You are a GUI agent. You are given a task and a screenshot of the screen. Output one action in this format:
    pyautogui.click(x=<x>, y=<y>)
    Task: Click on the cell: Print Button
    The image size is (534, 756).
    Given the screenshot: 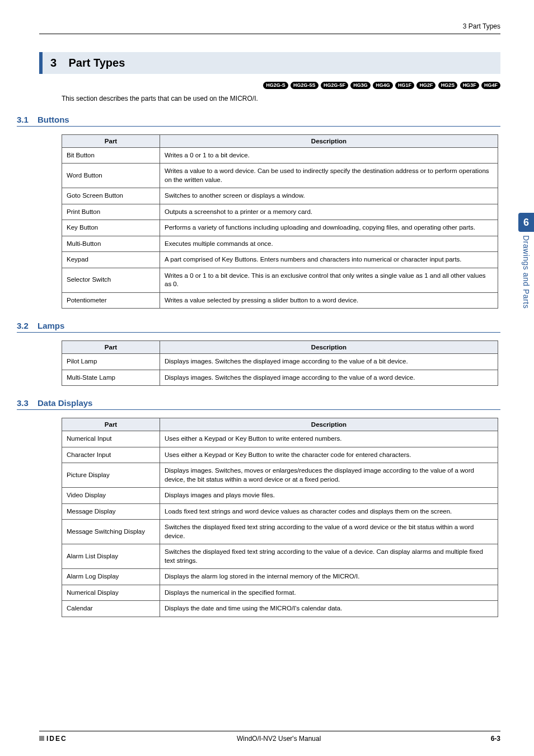 What is the action you would take?
    pyautogui.click(x=111, y=212)
    